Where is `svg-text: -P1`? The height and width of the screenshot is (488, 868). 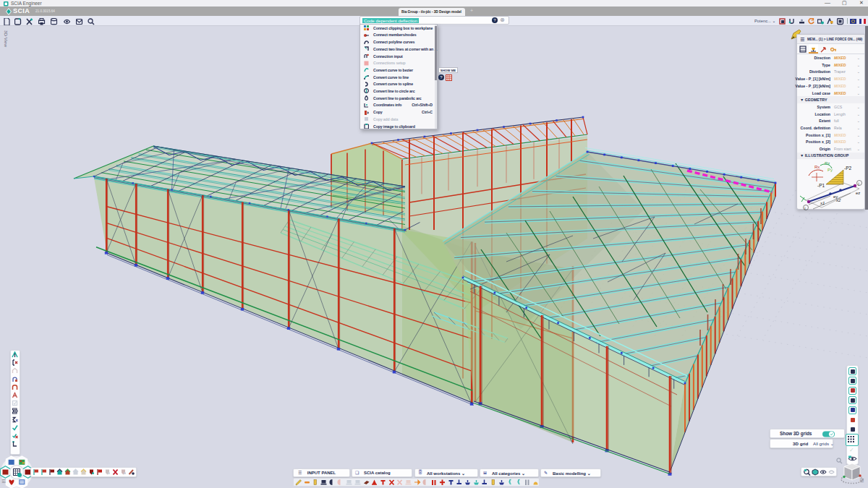
svg-text: -P1 is located at coordinates (822, 185).